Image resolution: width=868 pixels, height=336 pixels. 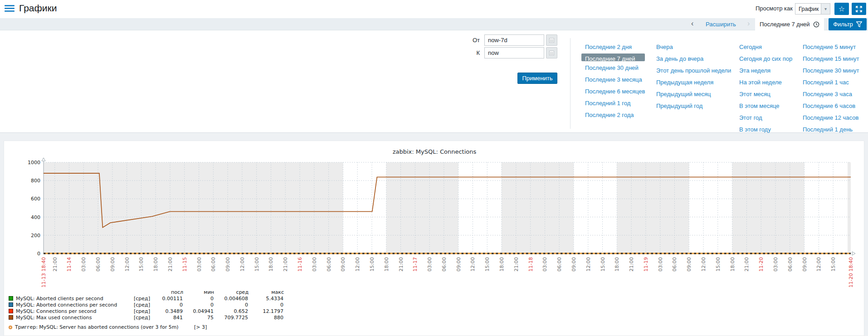 What do you see at coordinates (551, 40) in the screenshot?
I see `from-calendar-button` at bounding box center [551, 40].